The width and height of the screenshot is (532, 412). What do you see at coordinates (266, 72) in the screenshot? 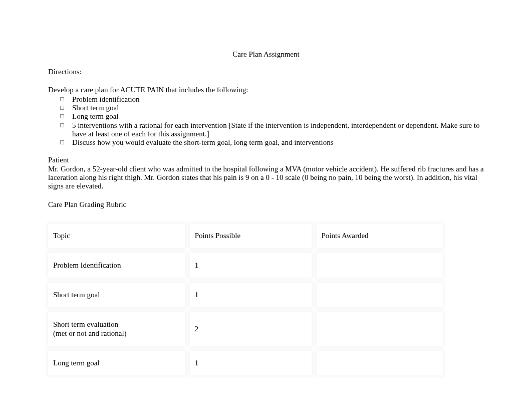
I see `directions-heading: Directions:` at bounding box center [266, 72].